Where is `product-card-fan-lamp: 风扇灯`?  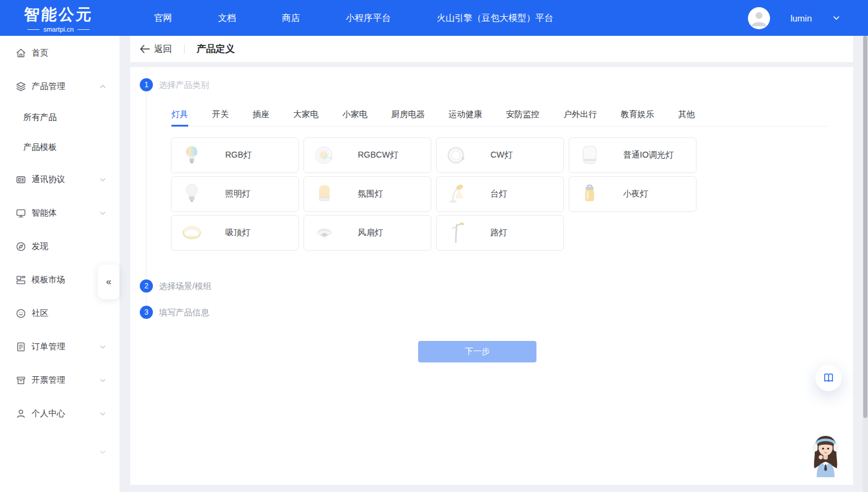
product-card-fan-lamp: 风扇灯 is located at coordinates (367, 233).